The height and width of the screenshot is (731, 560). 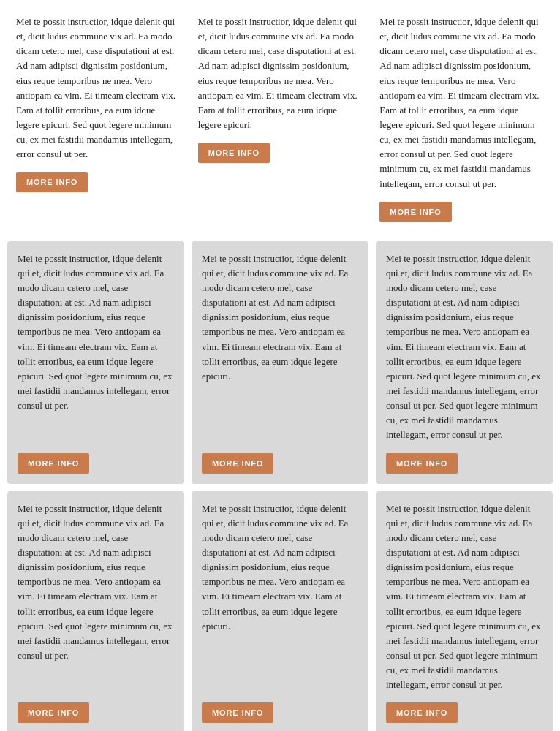 I want to click on mid-card-2: Mei te possit instructior, idque delenit…, so click(x=280, y=363).